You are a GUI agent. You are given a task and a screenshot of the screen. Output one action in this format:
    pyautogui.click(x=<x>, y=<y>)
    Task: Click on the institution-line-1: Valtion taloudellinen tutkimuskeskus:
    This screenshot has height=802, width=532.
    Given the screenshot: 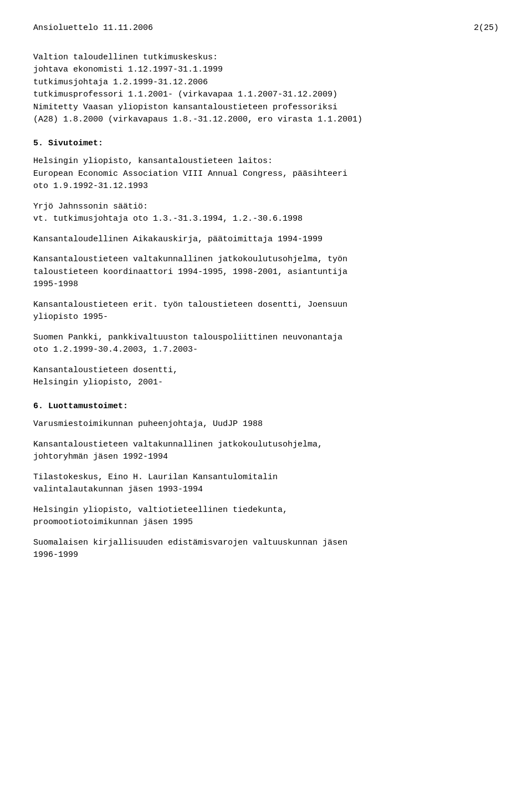 What is the action you would take?
    pyautogui.click(x=266, y=58)
    